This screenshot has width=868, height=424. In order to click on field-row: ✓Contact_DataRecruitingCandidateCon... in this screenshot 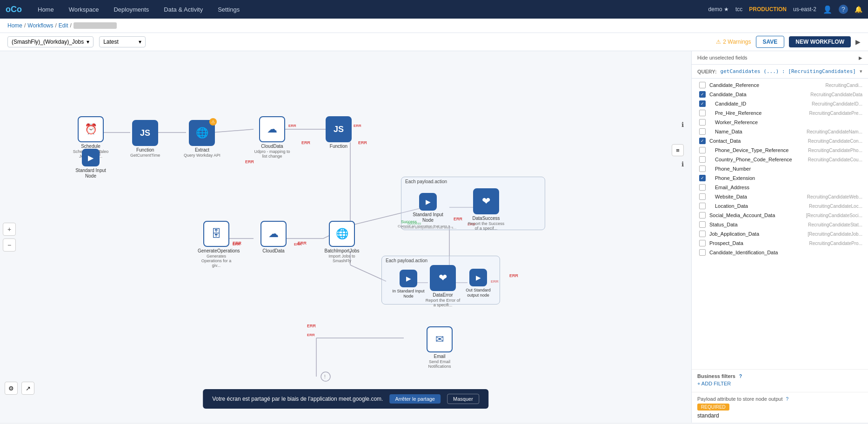, I will do `click(780, 141)`.